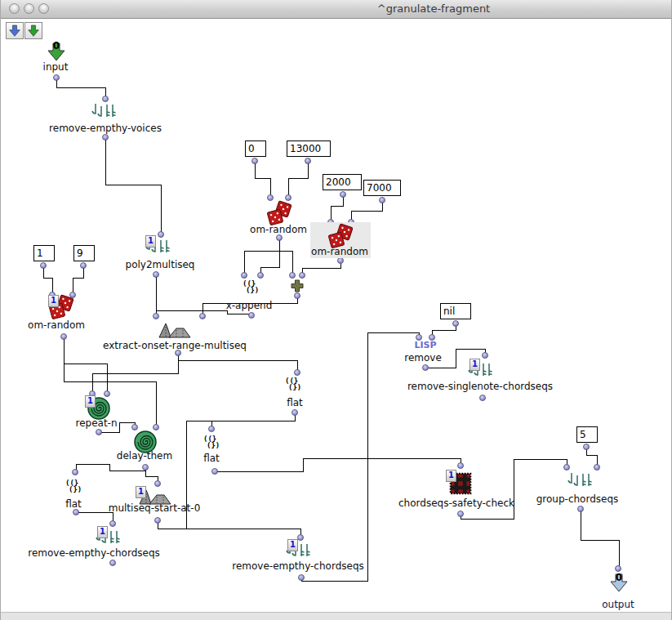 The width and height of the screenshot is (672, 620). What do you see at coordinates (309, 149) in the screenshot?
I see `constant-box: 13000` at bounding box center [309, 149].